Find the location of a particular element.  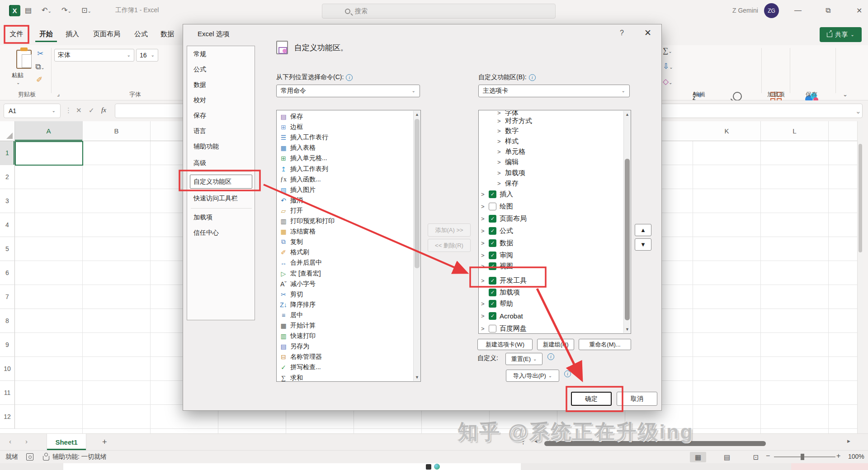

main-tab-item: >✓数据 is located at coordinates (497, 243).